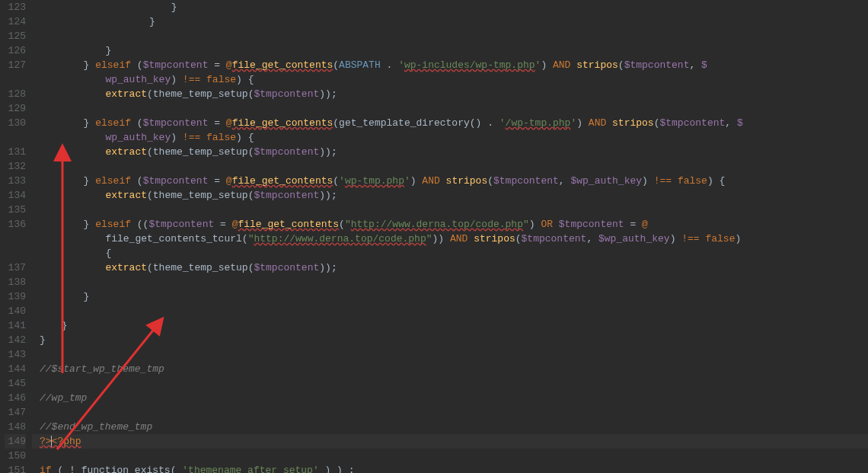  I want to click on line-number: 130, so click(15, 123).